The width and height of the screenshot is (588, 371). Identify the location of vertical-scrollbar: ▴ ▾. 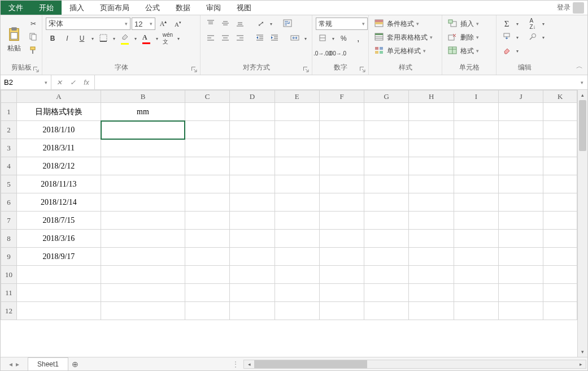
(582, 223).